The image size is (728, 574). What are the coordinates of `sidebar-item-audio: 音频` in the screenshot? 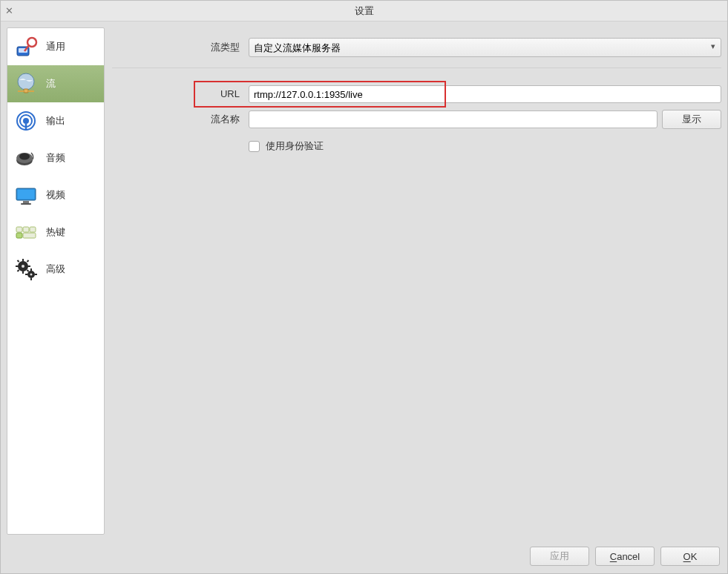 It's located at (56, 158).